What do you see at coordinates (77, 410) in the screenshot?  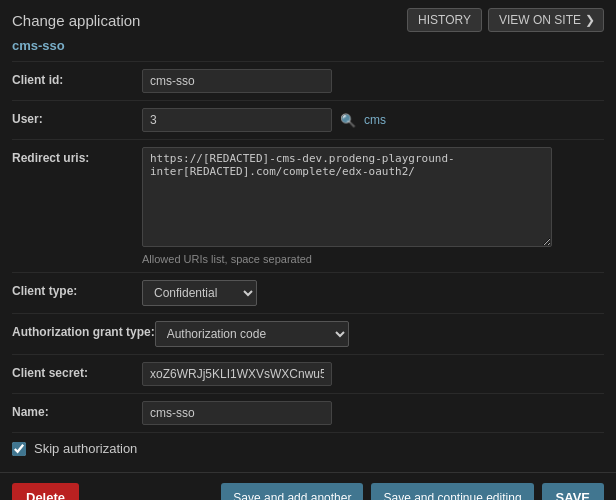 I see `name-label: Name:` at bounding box center [77, 410].